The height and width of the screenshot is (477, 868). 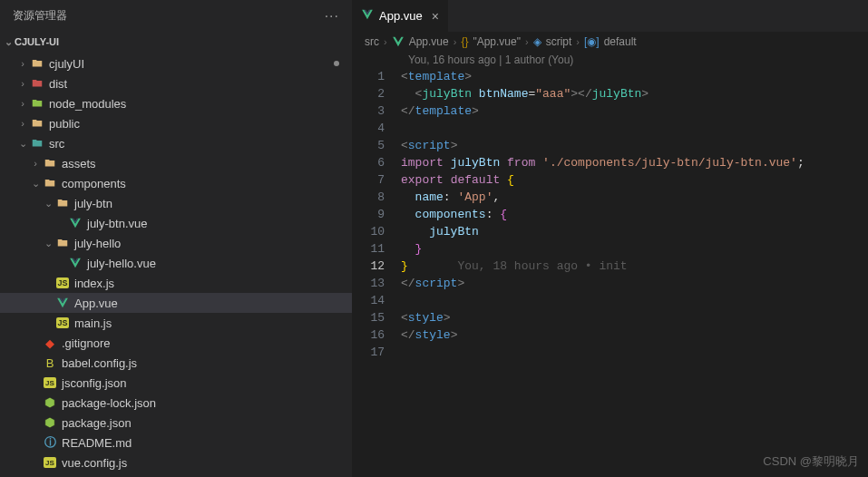 What do you see at coordinates (67, 63) in the screenshot?
I see `tree-item-label: cjulyUI` at bounding box center [67, 63].